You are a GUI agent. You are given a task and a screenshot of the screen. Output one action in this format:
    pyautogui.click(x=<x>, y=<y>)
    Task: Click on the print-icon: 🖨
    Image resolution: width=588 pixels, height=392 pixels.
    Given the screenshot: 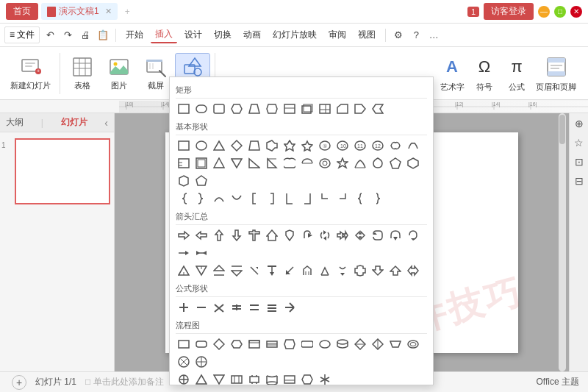 What is the action you would take?
    pyautogui.click(x=85, y=35)
    